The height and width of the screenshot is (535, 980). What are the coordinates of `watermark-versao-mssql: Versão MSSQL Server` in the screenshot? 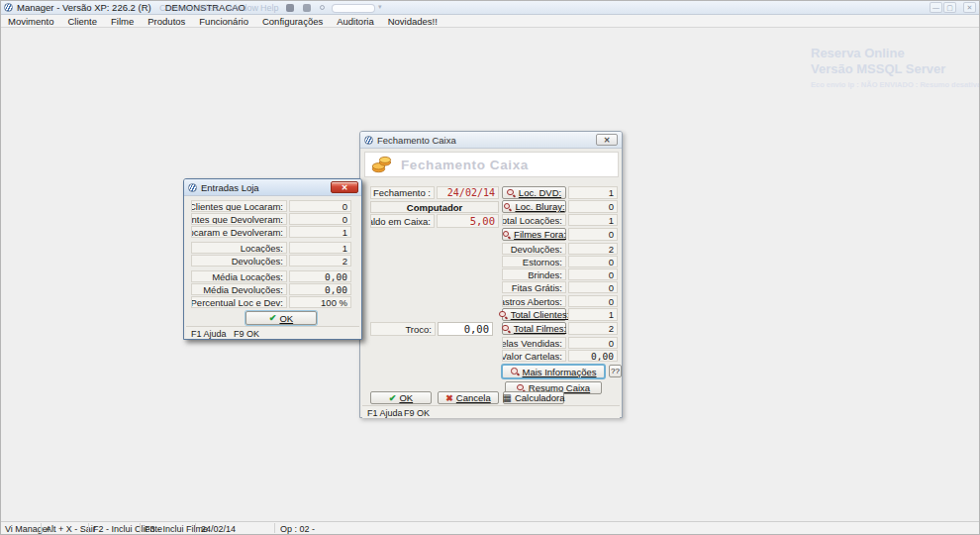 It's located at (878, 69).